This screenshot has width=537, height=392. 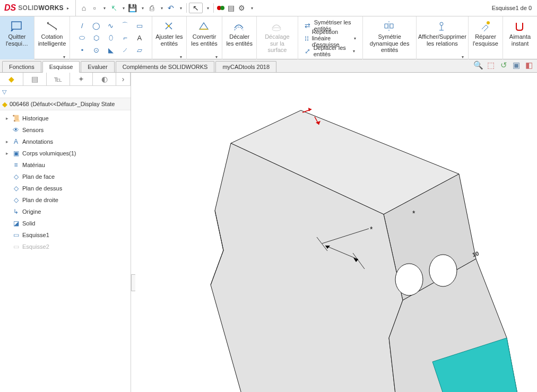 I want to click on featuremanager-tab-icon: ◆, so click(x=12, y=79).